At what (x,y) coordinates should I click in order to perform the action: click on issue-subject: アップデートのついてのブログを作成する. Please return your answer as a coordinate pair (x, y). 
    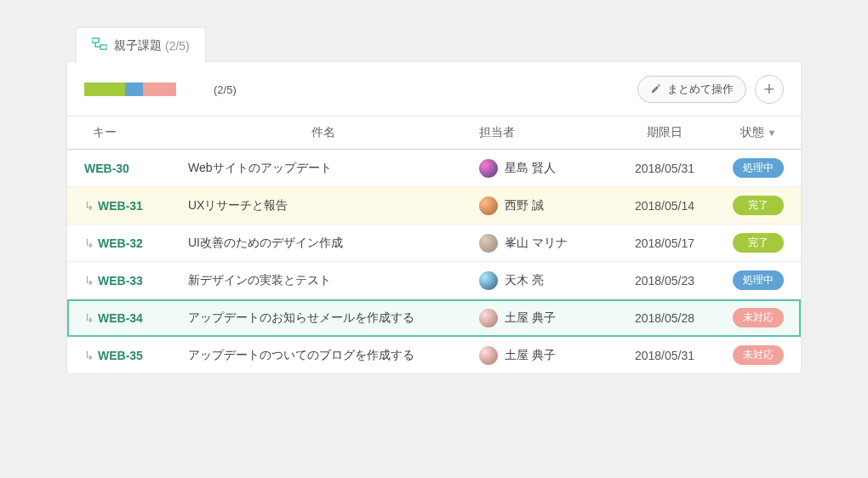
    Looking at the image, I should click on (323, 356).